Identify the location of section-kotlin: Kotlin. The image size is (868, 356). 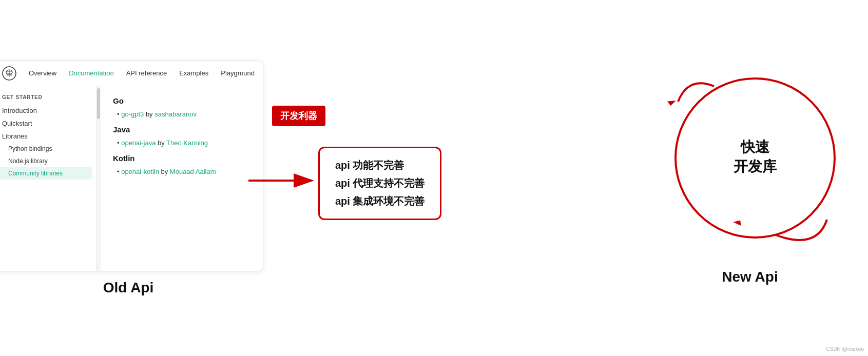
(182, 158).